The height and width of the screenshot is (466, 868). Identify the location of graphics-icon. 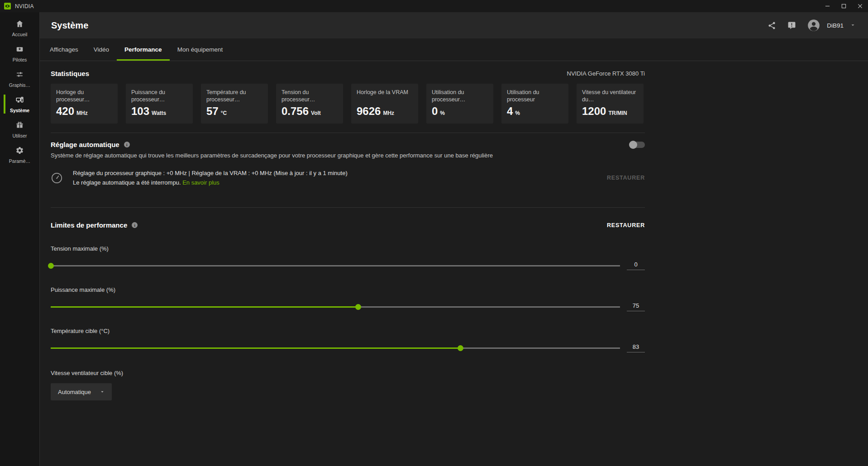
(20, 75).